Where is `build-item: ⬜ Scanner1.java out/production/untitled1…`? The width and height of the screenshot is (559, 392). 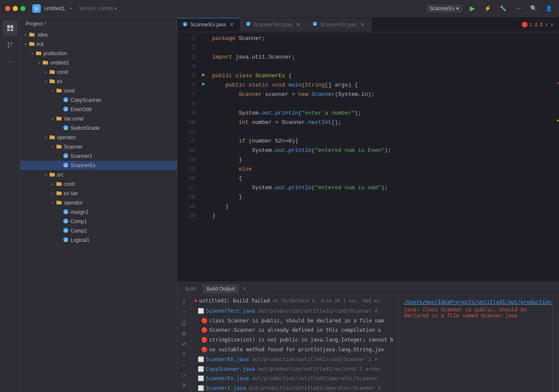 build-item: ⬜ Scanner1.java out/production/untitled1… is located at coordinates (295, 388).